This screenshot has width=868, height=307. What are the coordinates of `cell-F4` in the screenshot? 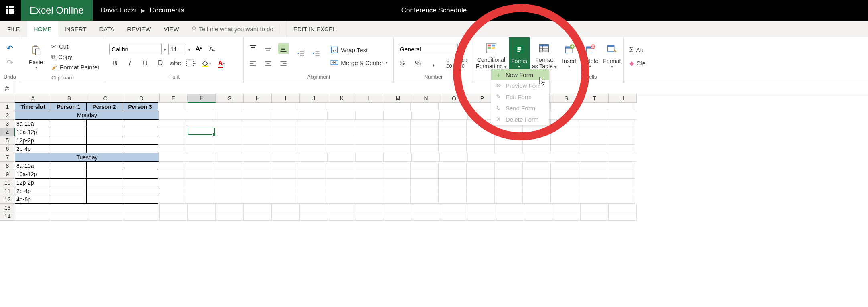 It's located at (200, 132).